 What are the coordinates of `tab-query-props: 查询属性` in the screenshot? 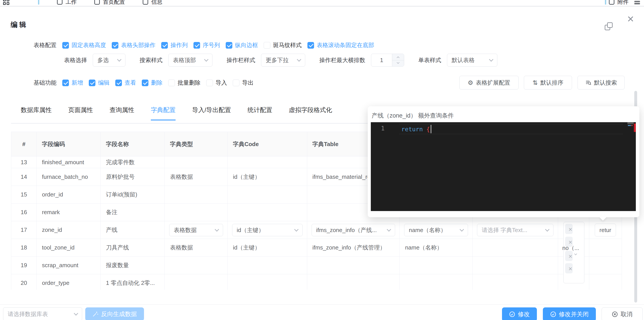 It's located at (122, 113).